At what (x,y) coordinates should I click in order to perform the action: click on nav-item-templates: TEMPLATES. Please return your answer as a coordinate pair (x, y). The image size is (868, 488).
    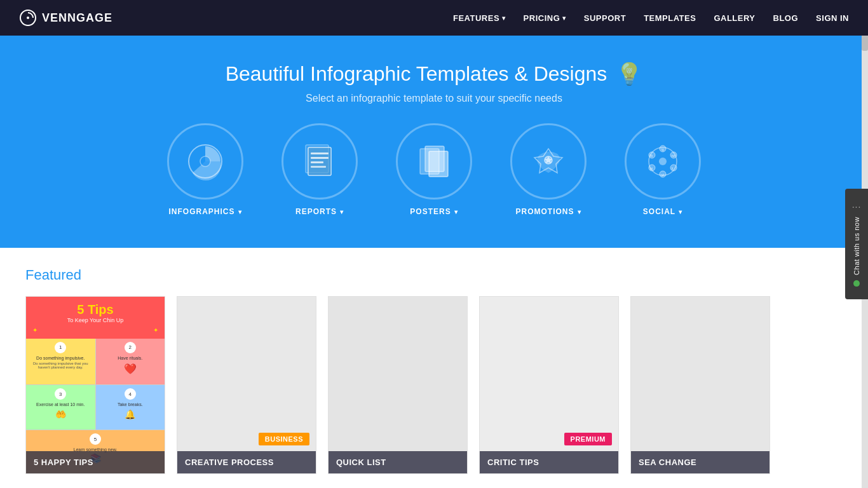
    Looking at the image, I should click on (670, 18).